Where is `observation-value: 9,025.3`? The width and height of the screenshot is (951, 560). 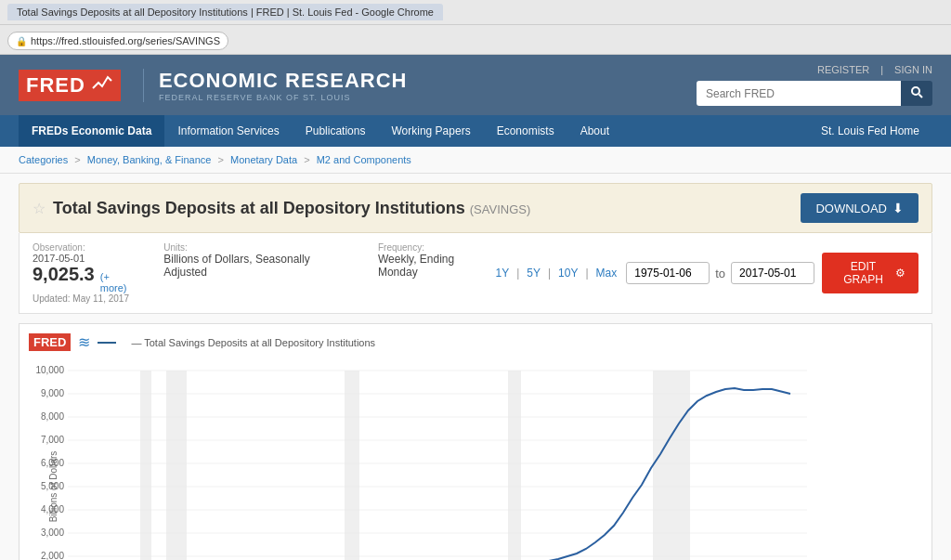
observation-value: 9,025.3 is located at coordinates (63, 275).